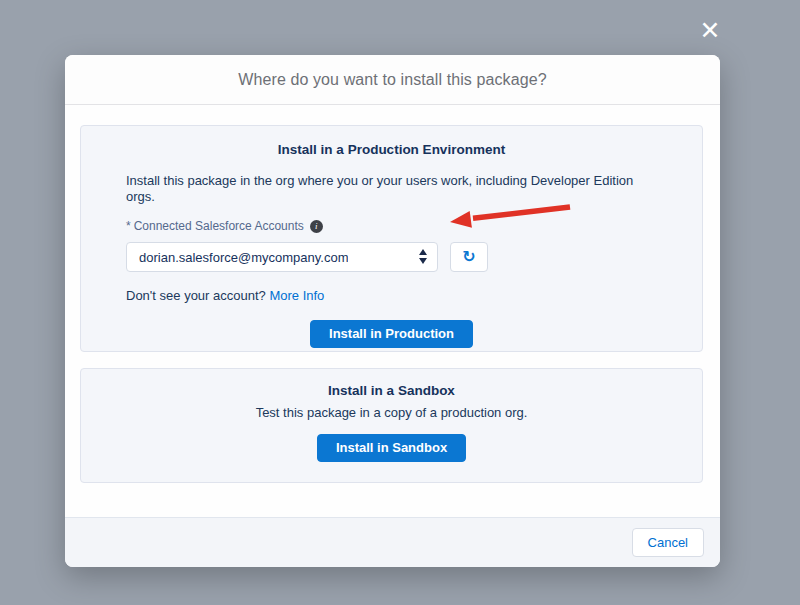 The width and height of the screenshot is (800, 605). What do you see at coordinates (392, 257) in the screenshot?
I see `account-select-row: dorian.salesforce@mycompany.com ↻` at bounding box center [392, 257].